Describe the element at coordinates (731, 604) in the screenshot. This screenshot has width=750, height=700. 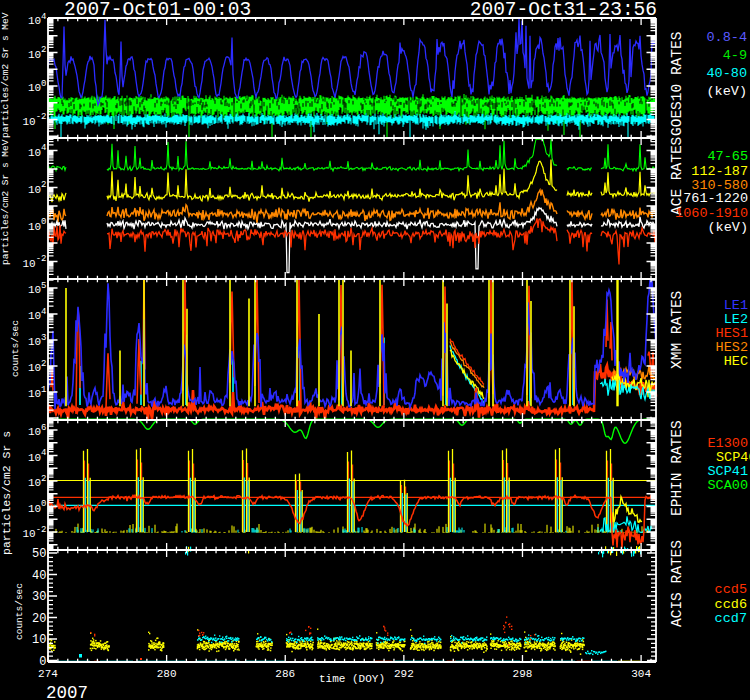
I see `svg-text: ccd6` at that location.